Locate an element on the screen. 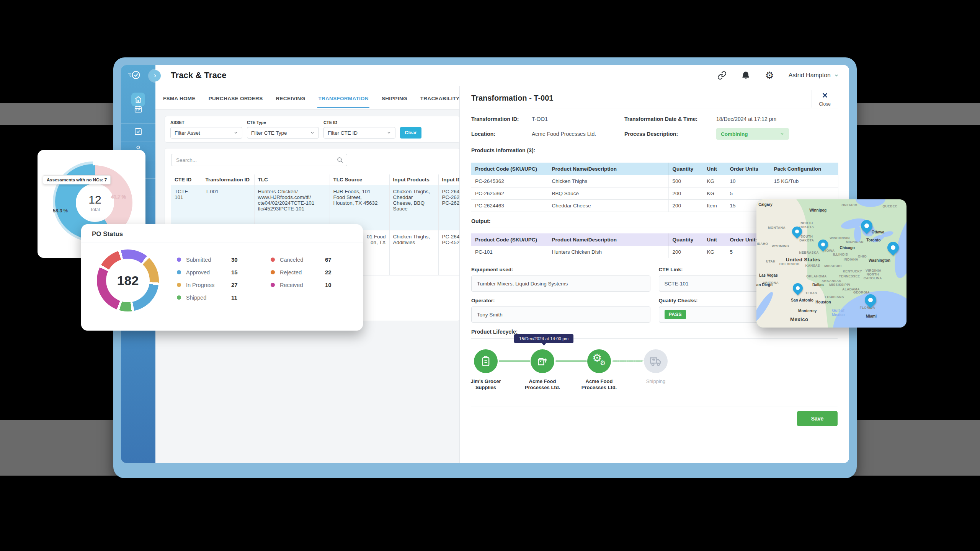 The image size is (980, 551). donut-center-value: 12 is located at coordinates (95, 200).